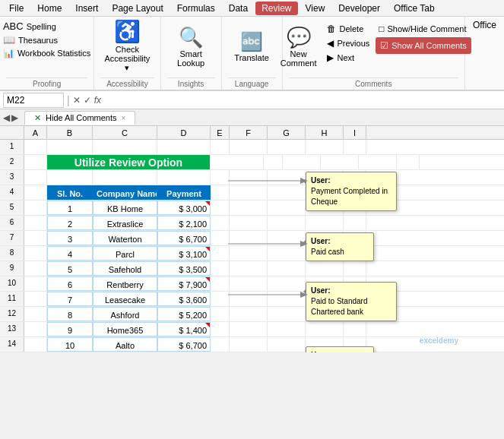 This screenshot has width=504, height=439. What do you see at coordinates (36, 238) in the screenshot?
I see `r7-a` at bounding box center [36, 238].